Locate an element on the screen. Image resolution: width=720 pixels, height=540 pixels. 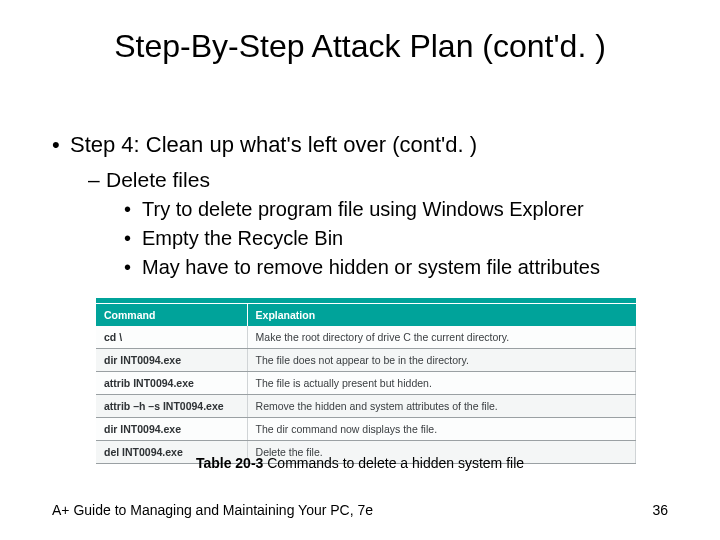
table-header-row: Command Explanation is located at coordinates (366, 315).